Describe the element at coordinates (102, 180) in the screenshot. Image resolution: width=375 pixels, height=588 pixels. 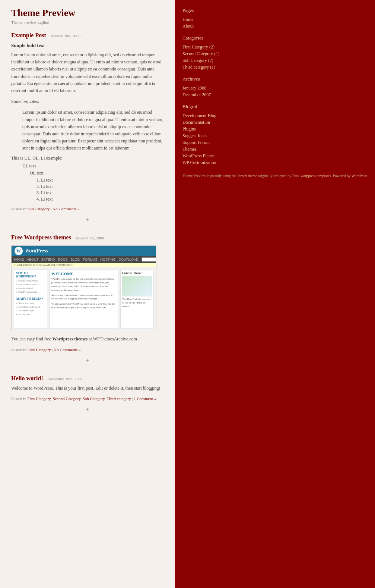
I see `list-item: Li text` at that location.